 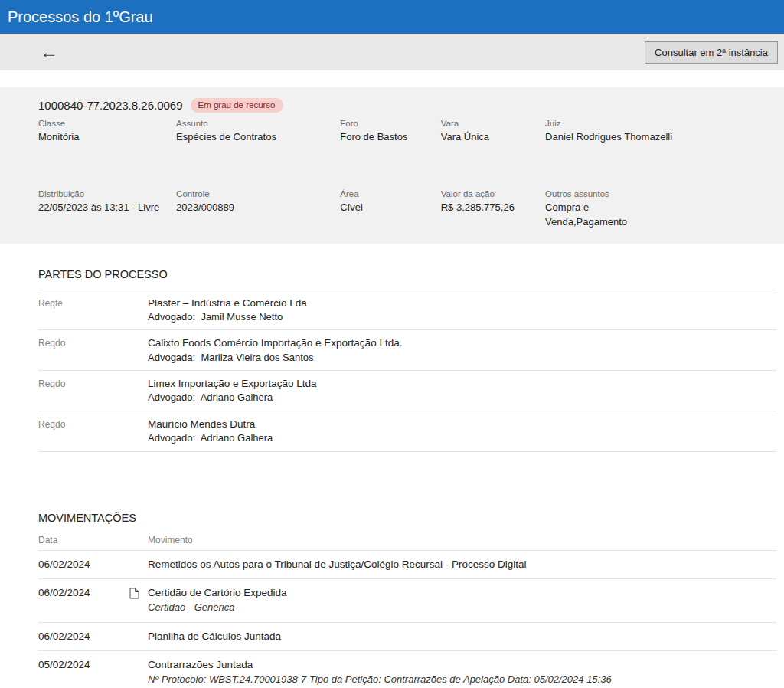 What do you see at coordinates (107, 132) in the screenshot?
I see `case-field: Classe Monitória` at bounding box center [107, 132].